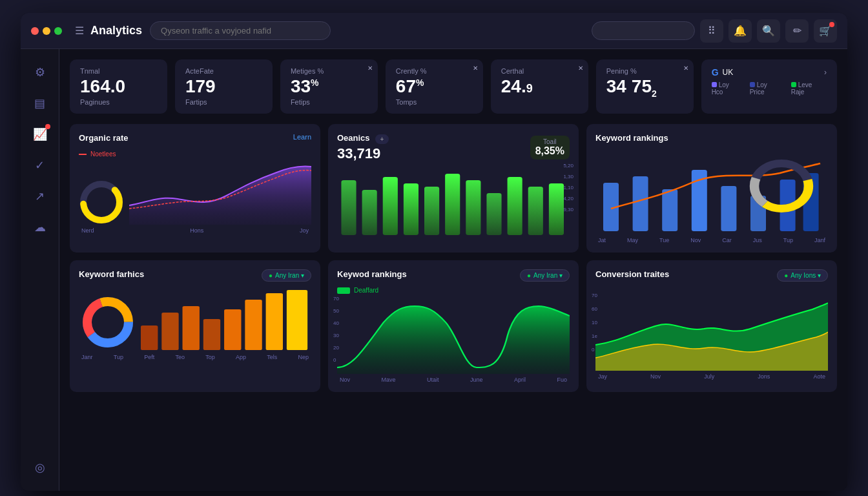  I want to click on keywod-rankings-bottom-header: Keywod rankings ● Any Iran ▾, so click(453, 275).